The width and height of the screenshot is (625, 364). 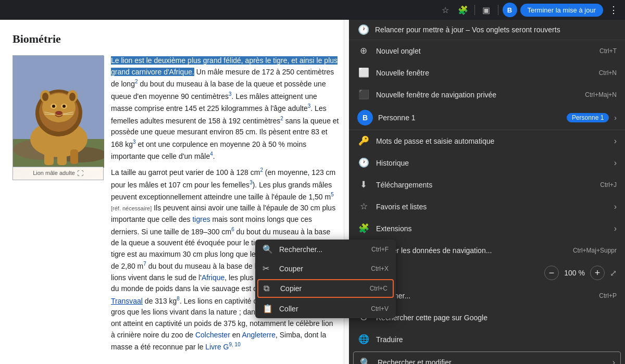 What do you see at coordinates (364, 228) in the screenshot?
I see `extensions-icon: 🧩` at bounding box center [364, 228].